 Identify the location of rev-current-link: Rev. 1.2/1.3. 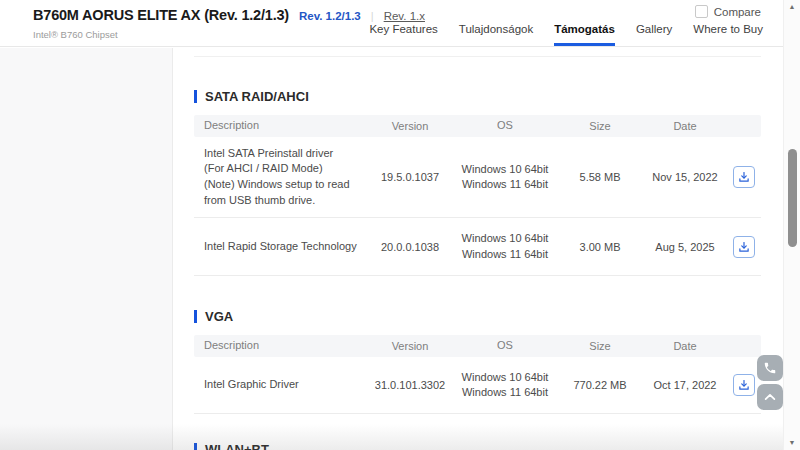
(330, 16).